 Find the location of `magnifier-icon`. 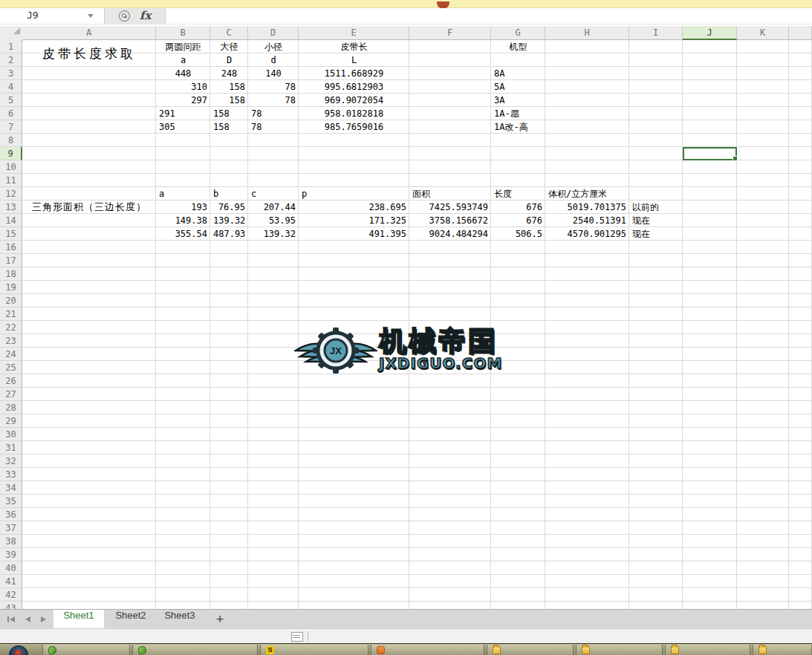

magnifier-icon is located at coordinates (125, 16).